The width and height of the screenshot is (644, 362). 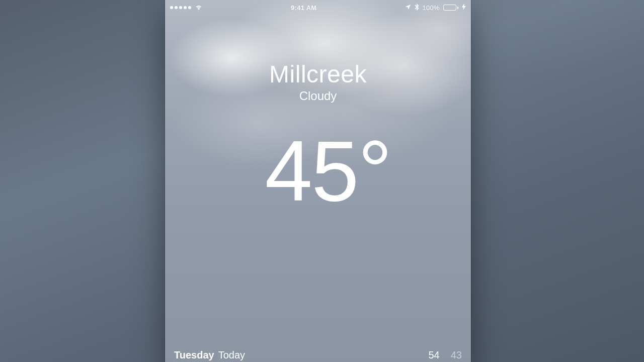 I want to click on today-label: Today, so click(x=231, y=355).